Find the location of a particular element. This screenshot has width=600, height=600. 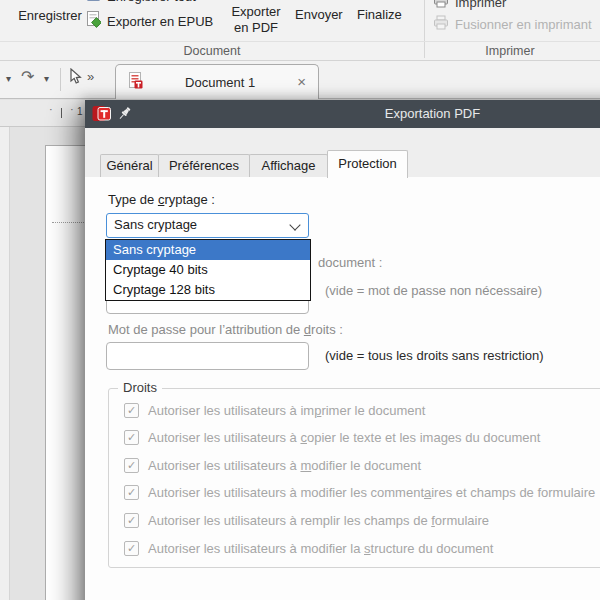

right-modify-row: ✓ Autoriser les utilisateurs à modifier … is located at coordinates (272, 466).